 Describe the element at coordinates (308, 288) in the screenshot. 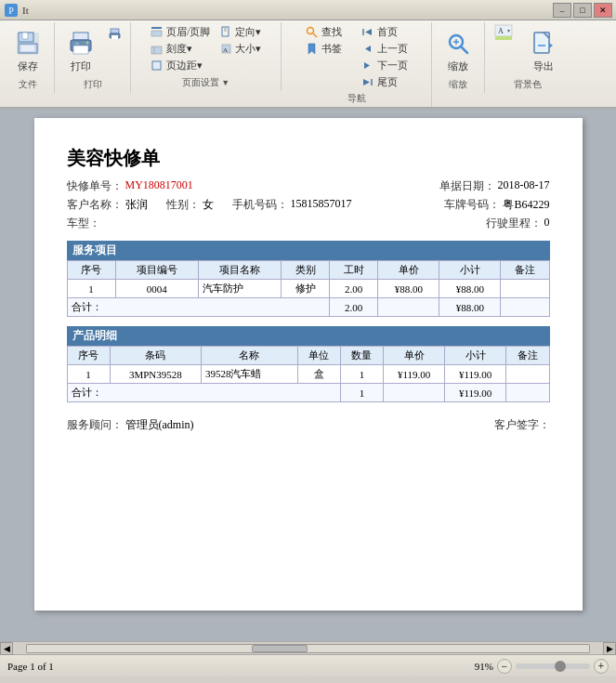

I see `service-table: 序号 项目编号 项目名称 类别 工时 单价 小计 备注 1 0004 汽车防护 …` at that location.